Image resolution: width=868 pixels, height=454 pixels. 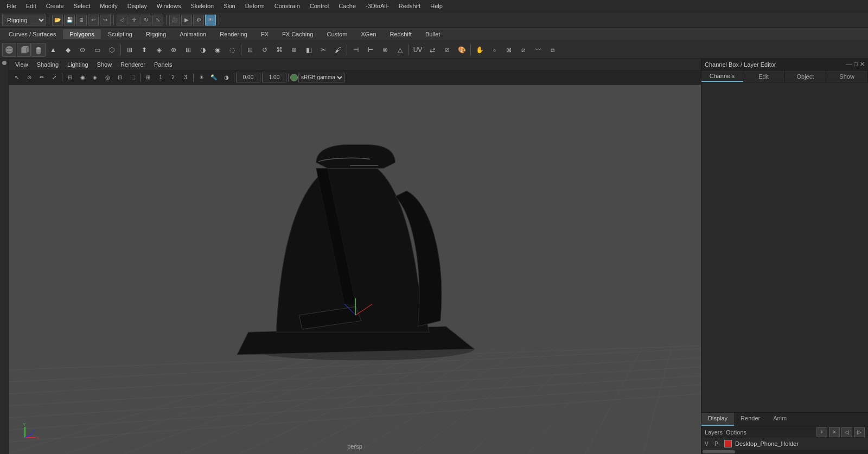 I want to click on tab-curves-surfaces: Curves / Surfaces, so click(x=33, y=34).